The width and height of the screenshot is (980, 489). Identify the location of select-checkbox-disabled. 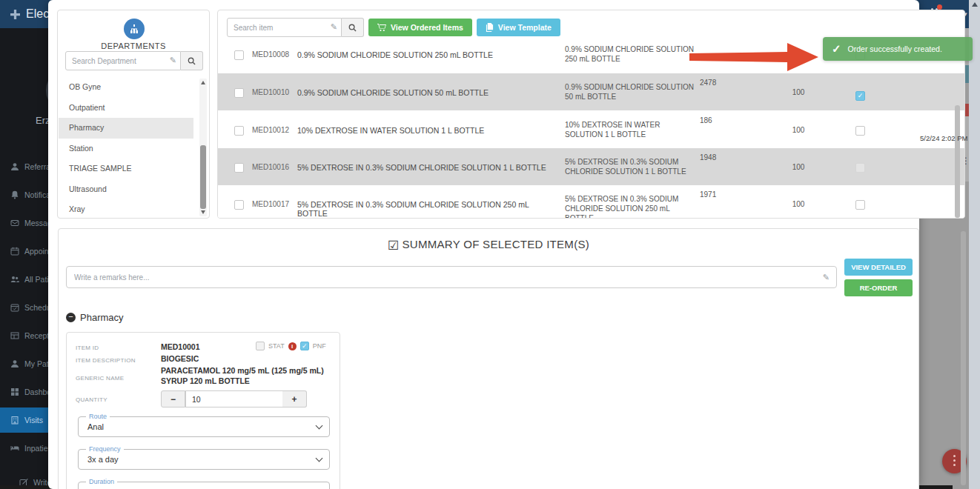
(860, 169).